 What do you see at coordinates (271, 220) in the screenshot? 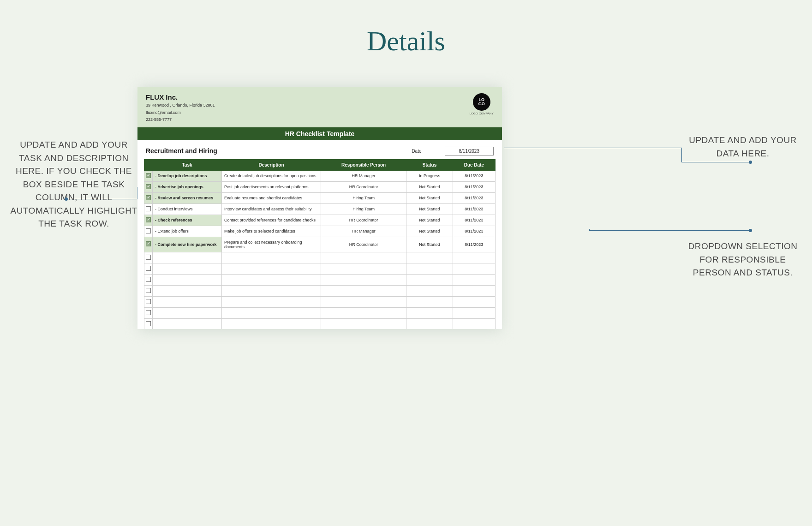
I see `description-cell: Contact provided references for candidat…` at bounding box center [271, 220].